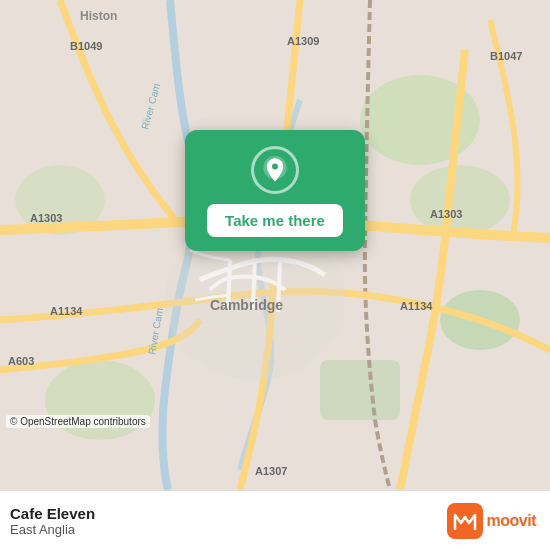 This screenshot has width=550, height=550. I want to click on svg-text: B1049, so click(86, 46).